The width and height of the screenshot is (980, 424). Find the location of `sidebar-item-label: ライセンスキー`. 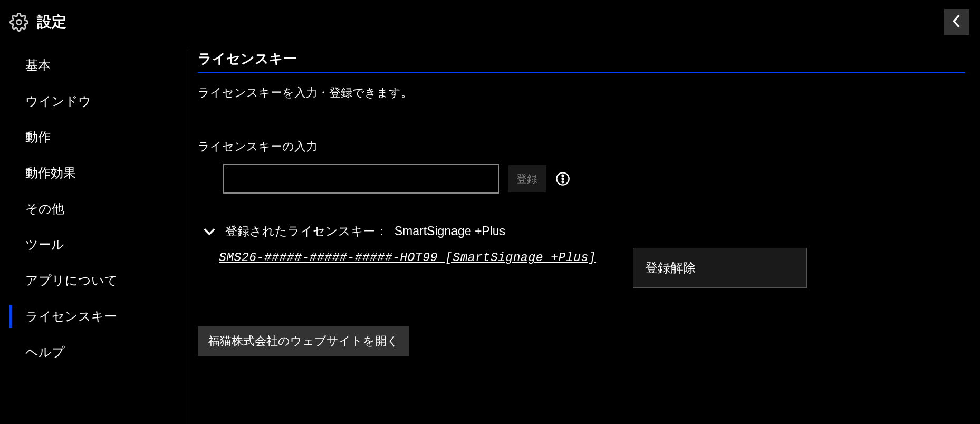

sidebar-item-label: ライセンスキー is located at coordinates (71, 316).